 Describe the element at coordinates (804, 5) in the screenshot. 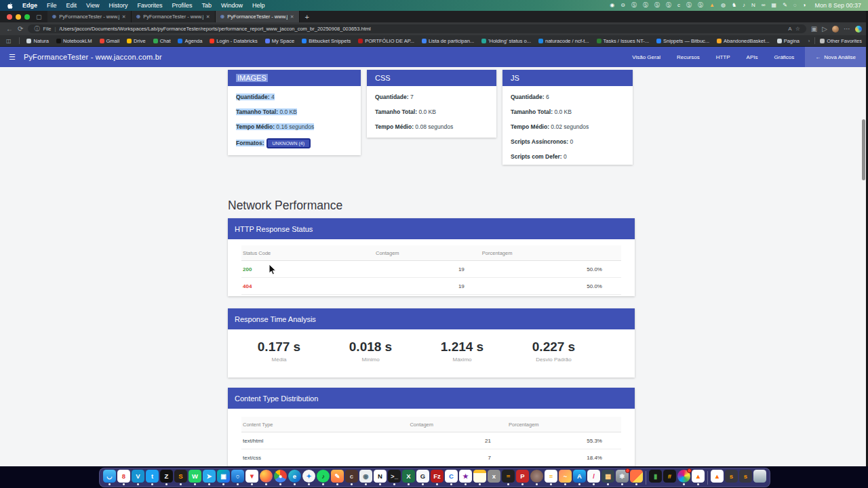

I see `siri-icon: ◑` at that location.